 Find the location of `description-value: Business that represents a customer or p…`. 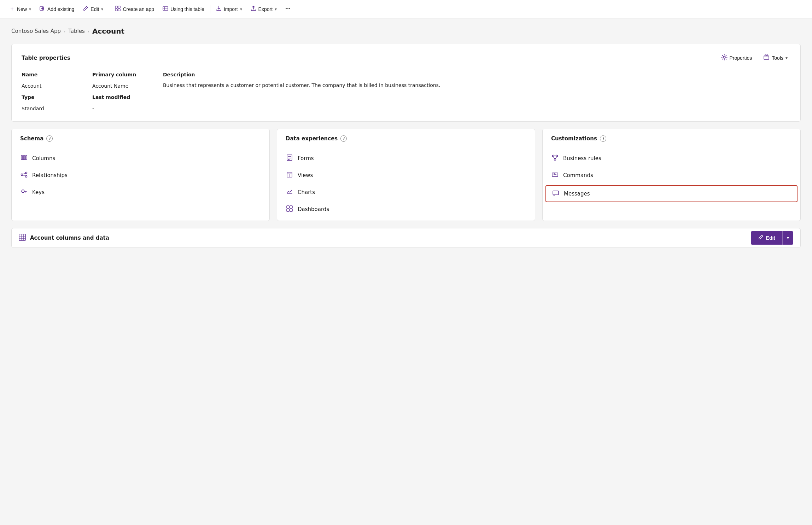

description-value: Business that represents a customer or p… is located at coordinates (477, 97).